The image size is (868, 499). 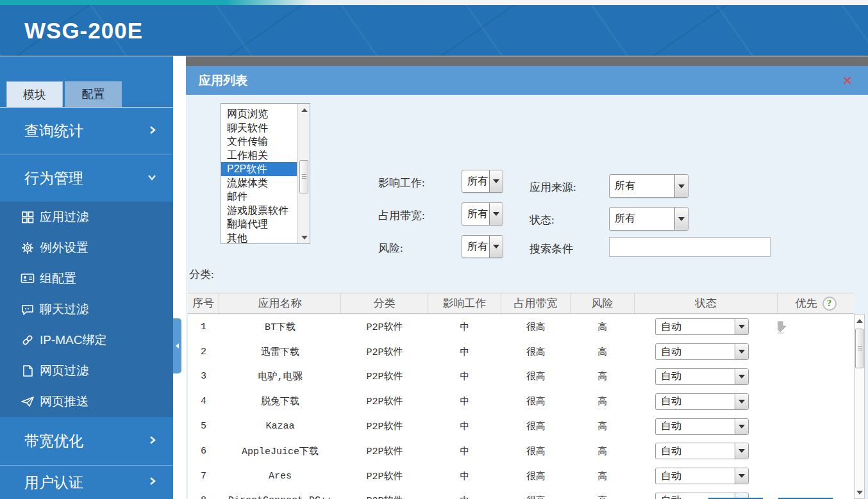 I want to click on behavior-submenu: 应用过滤 例外设置 组配置 聊天过滤, so click(x=87, y=309).